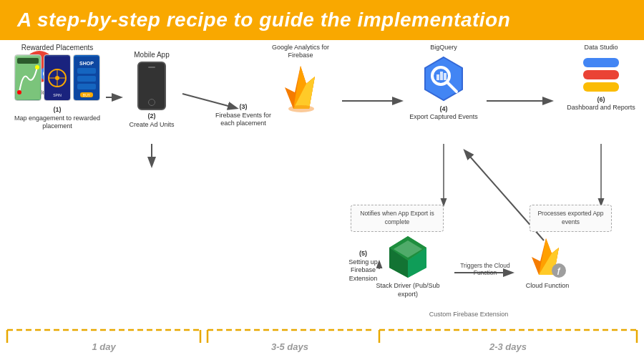 The image size is (644, 360). I want to click on step5-section: (5) Setting up Firebase Extension, so click(364, 266).